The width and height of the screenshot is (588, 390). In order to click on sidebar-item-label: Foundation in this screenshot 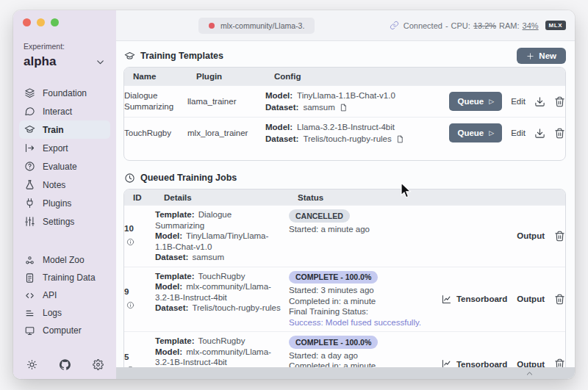, I will do `click(65, 93)`.